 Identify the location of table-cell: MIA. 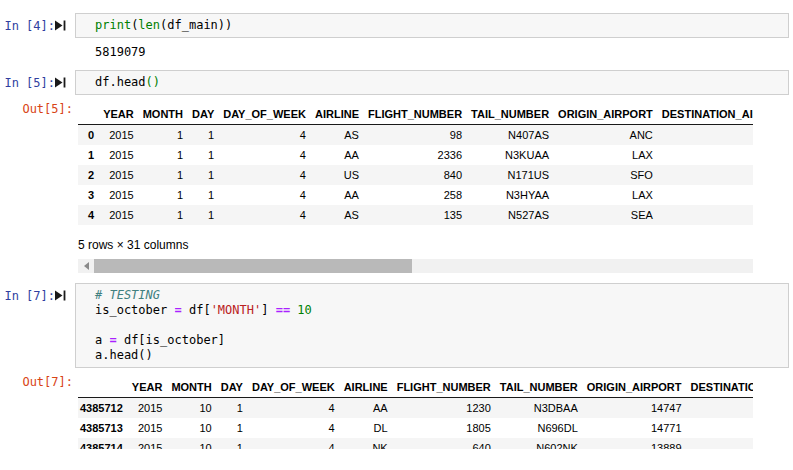
(708, 195).